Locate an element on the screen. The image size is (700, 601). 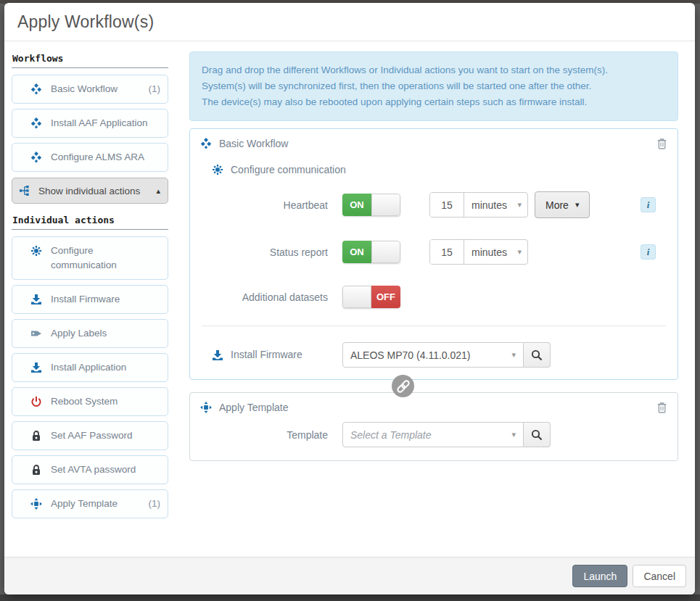
info-line: The device(s) may also be rebooted upon … is located at coordinates (434, 102).